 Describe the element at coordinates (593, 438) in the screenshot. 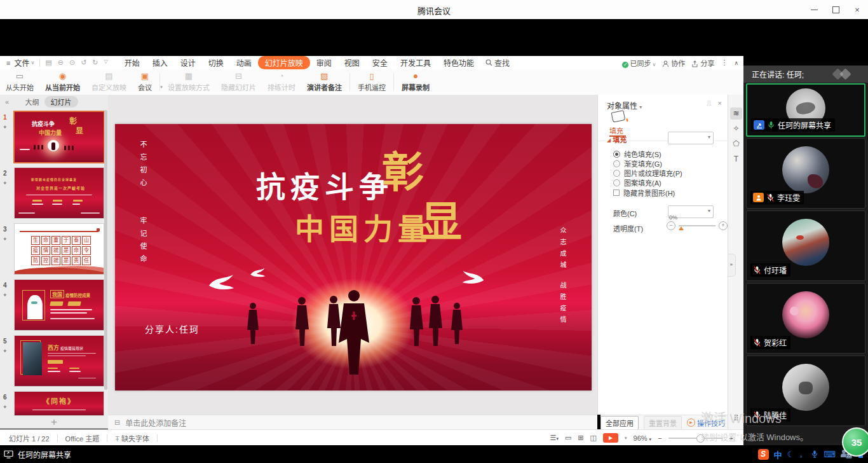

I see `read-view-icon: ◫` at that location.